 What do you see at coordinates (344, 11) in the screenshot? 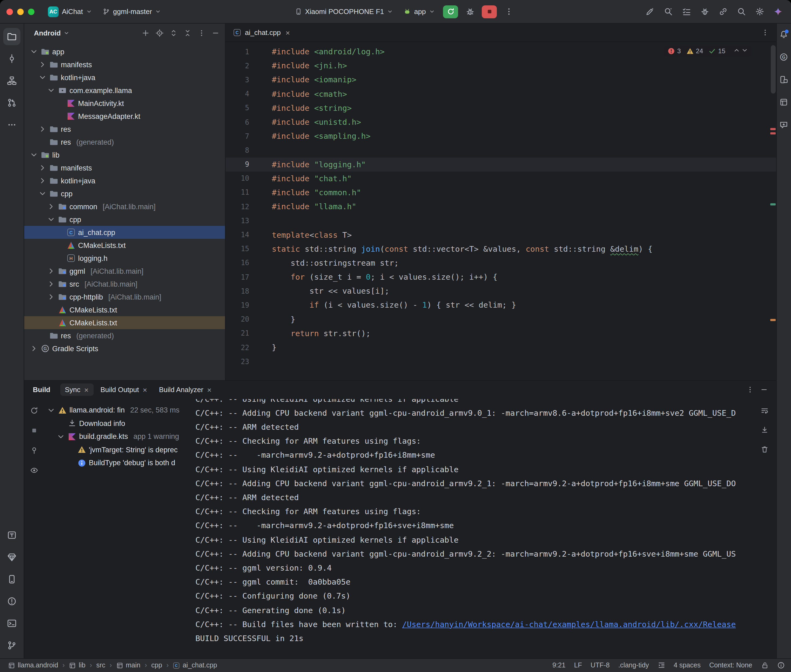
I see `device-selector: Xiaomi POCOPHONE F1` at bounding box center [344, 11].